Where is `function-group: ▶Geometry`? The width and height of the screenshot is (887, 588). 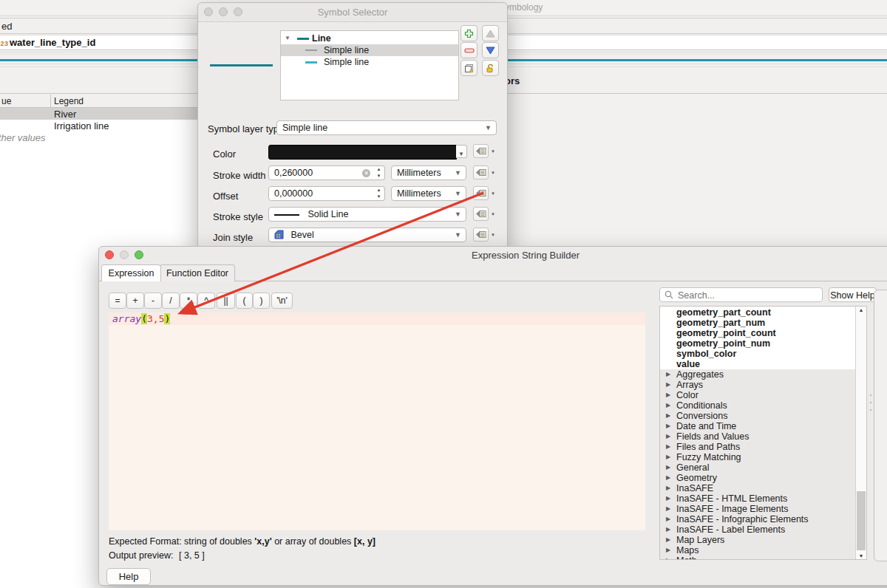
function-group: ▶Geometry is located at coordinates (758, 478).